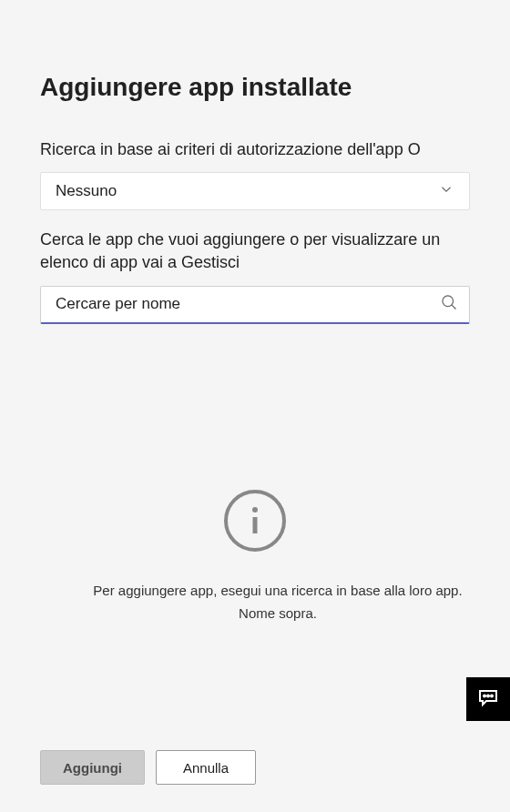  Describe the element at coordinates (86, 191) in the screenshot. I see `dropdown-selected-value: Nessuno` at that location.